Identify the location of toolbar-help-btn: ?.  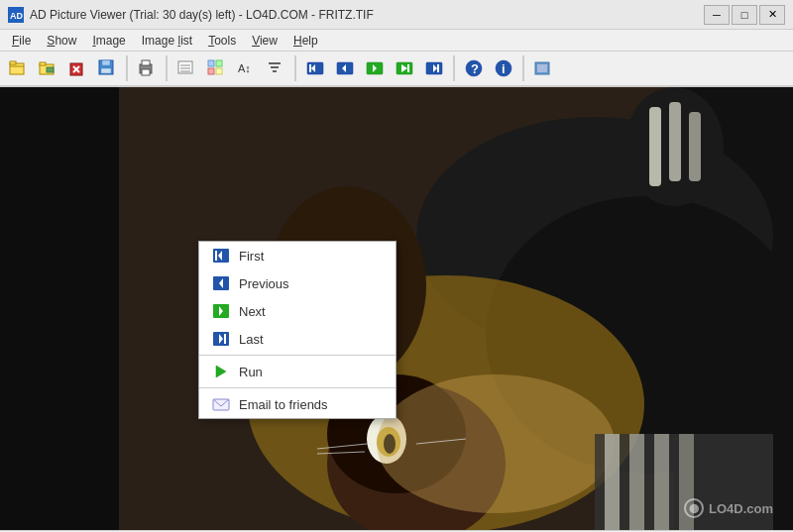
(474, 68).